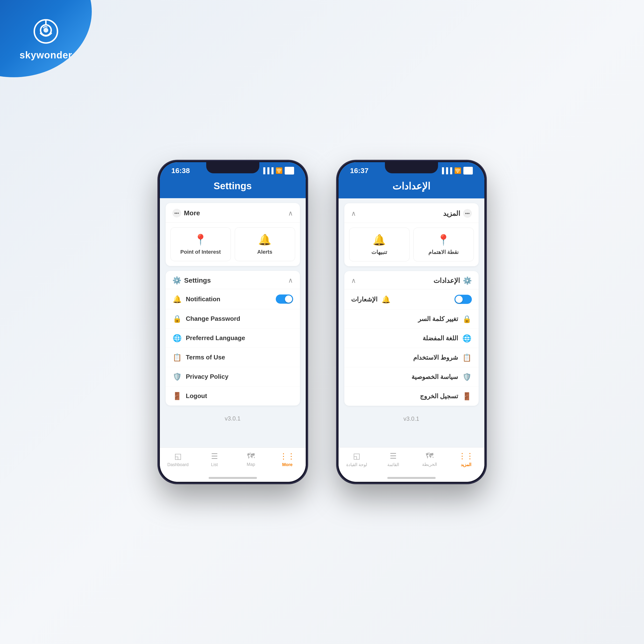 The image size is (644, 644). I want to click on home-indicator-left, so click(233, 478).